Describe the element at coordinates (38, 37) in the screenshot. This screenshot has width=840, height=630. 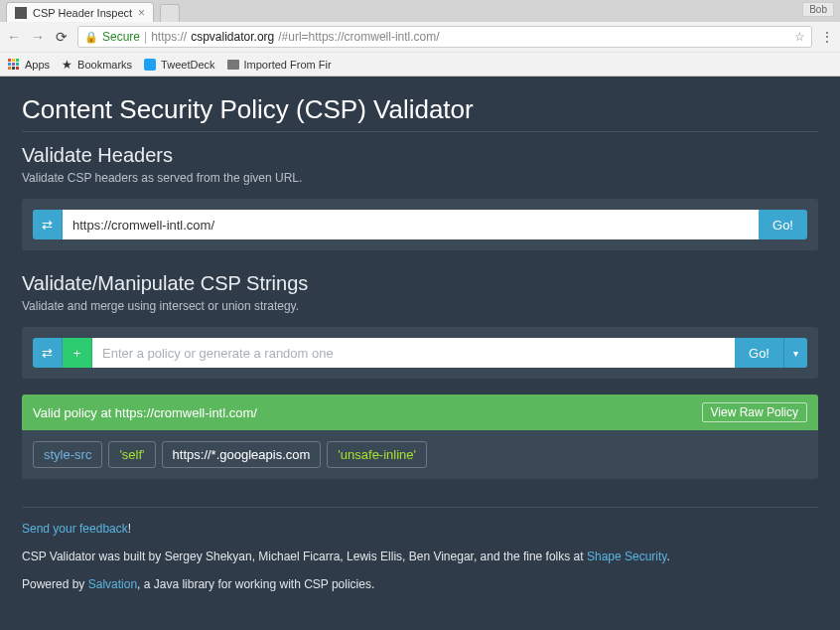
I see `forward-button: →` at that location.